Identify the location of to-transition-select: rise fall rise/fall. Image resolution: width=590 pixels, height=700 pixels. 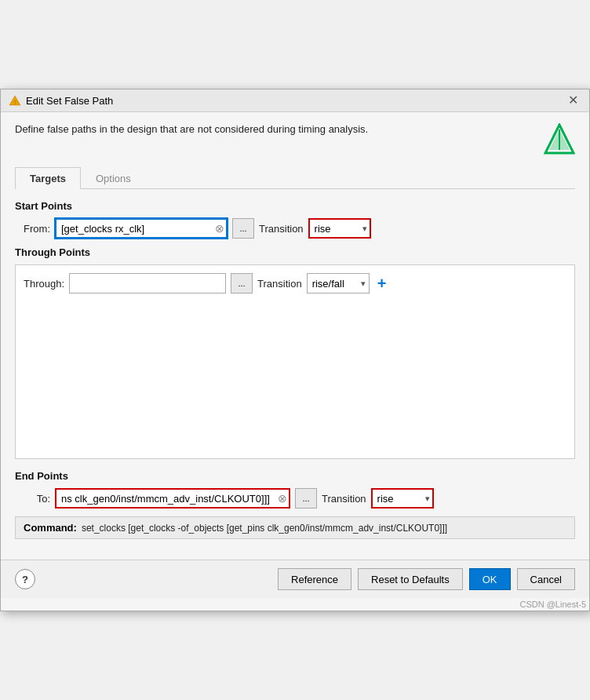
(402, 498).